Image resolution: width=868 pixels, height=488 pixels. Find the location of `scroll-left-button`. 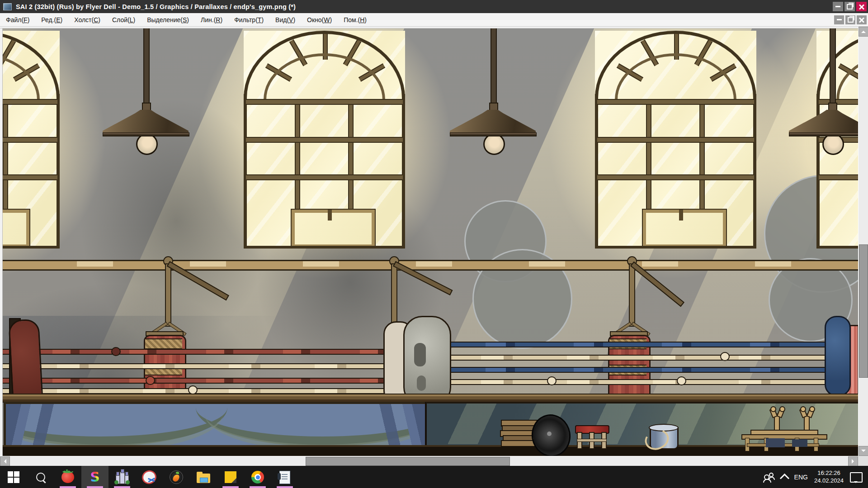

scroll-left-button is located at coordinates (5, 461).